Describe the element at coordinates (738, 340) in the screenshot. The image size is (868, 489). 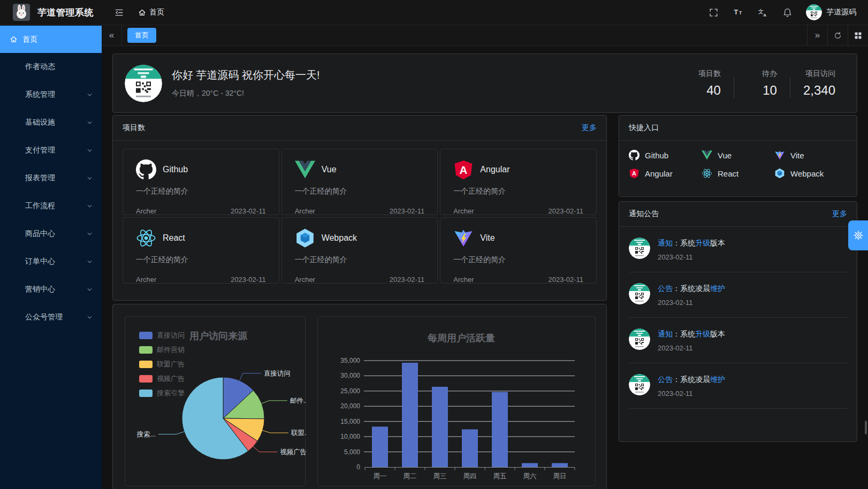
I see `notice-item-2: 通知：系统升级版本2023-02-11` at that location.